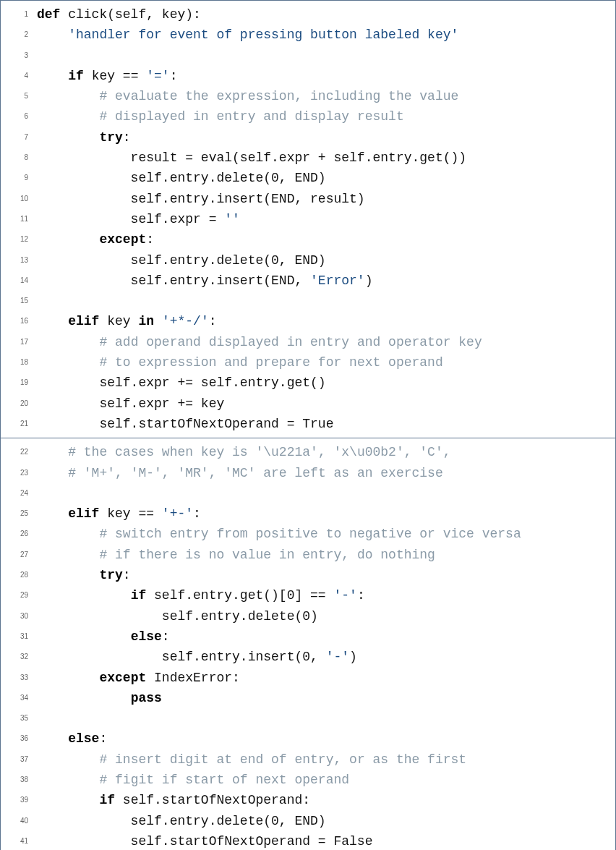 This screenshot has width=616, height=850. Describe the element at coordinates (146, 698) in the screenshot. I see `keyword: pass` at that location.